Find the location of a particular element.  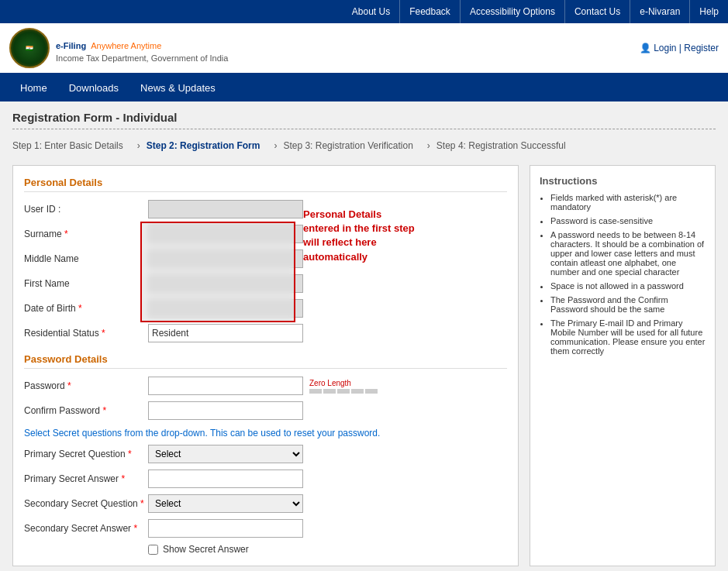

logo-area: 🇮🇳 e-Filing Anywhere Anytime Income Tax … is located at coordinates (119, 48).